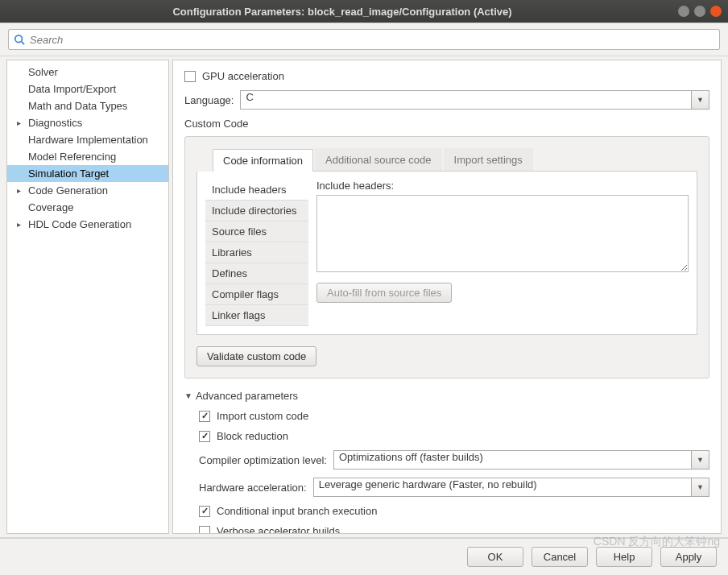  Describe the element at coordinates (88, 106) in the screenshot. I see `sidebar-item-math-data-types: Math and Data Types` at that location.